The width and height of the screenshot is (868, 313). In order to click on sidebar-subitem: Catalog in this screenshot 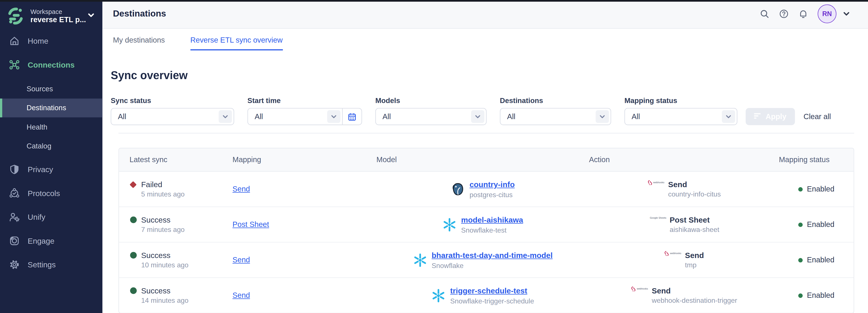, I will do `click(51, 146)`.